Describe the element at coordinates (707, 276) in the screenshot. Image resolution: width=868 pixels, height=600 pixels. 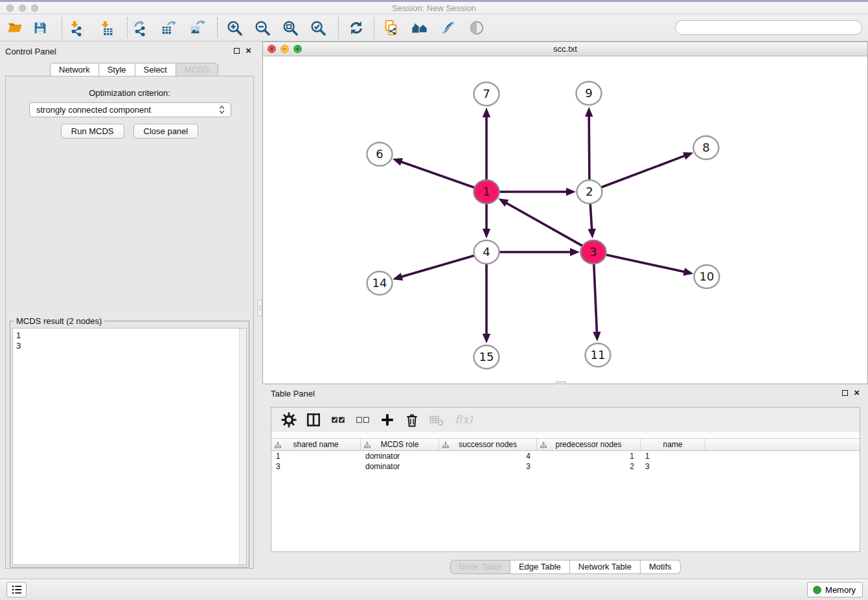
I see `graph-node-label: 10` at that location.